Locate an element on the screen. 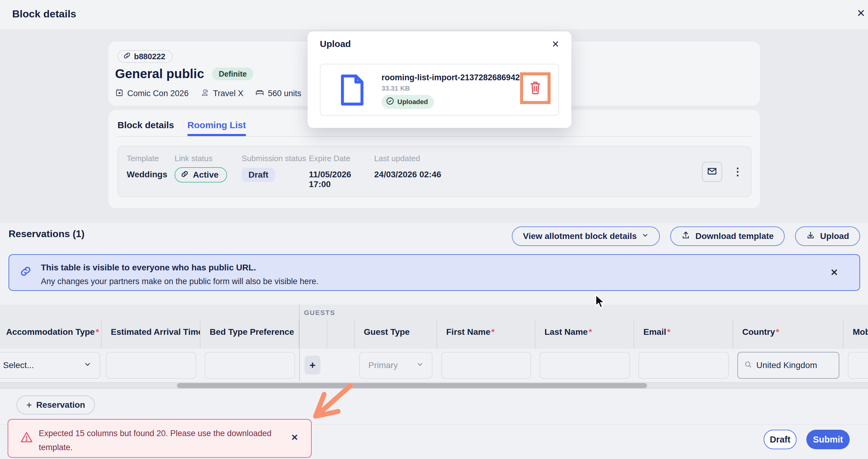 This screenshot has width=868, height=459. check-circle-icon is located at coordinates (390, 102).